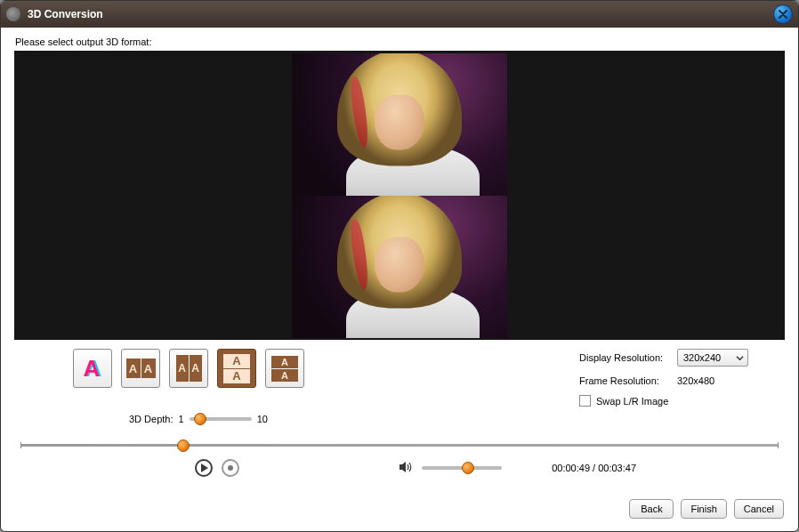 Image resolution: width=799 pixels, height=532 pixels. Describe the element at coordinates (230, 468) in the screenshot. I see `stop-button` at that location.